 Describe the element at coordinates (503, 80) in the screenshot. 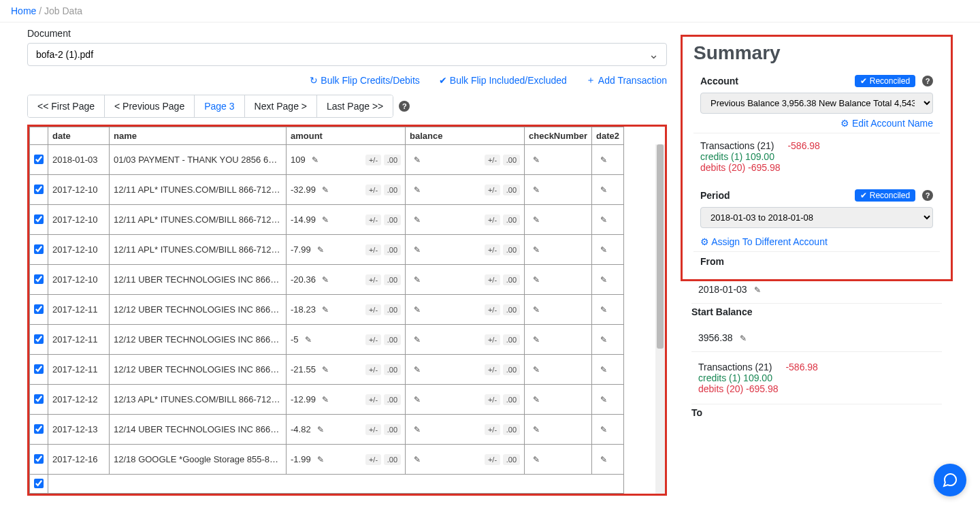

I see `bulk-flip-included-excluded: ✔ Bulk Flip Included/Excluded` at that location.